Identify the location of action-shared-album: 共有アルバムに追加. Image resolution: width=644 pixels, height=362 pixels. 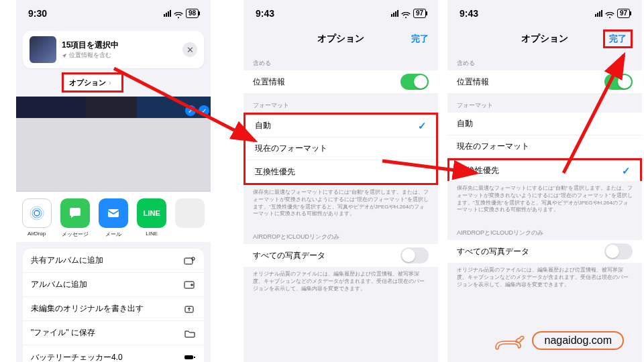
(113, 261).